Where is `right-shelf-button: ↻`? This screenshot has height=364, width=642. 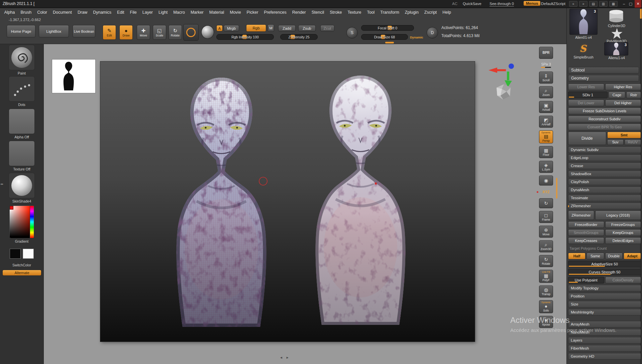
right-shelf-button: ↻ is located at coordinates (546, 203).